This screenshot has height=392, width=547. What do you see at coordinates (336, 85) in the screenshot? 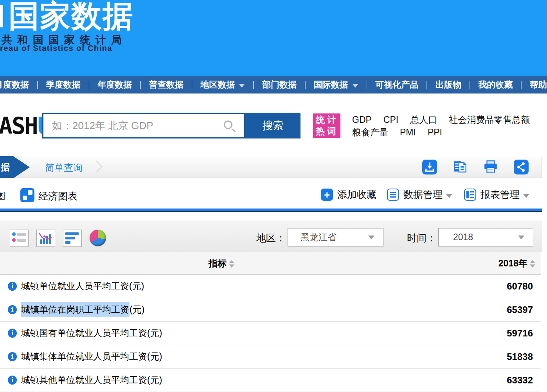
I see `nav-item-international: 国际数据` at bounding box center [336, 85].